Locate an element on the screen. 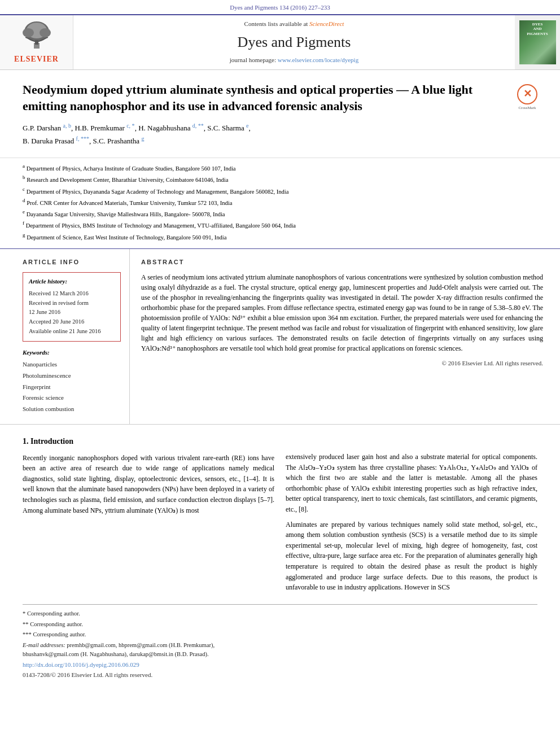 Image resolution: width=560 pixels, height=747 pixels. keywords-title: Keywords: is located at coordinates (72, 352).